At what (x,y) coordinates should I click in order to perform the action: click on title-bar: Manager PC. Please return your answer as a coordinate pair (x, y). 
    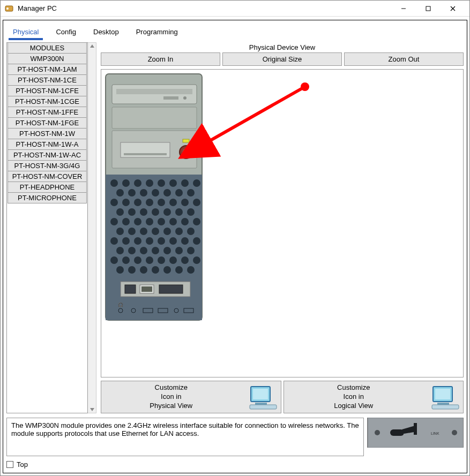
    Looking at the image, I should click on (235, 9).